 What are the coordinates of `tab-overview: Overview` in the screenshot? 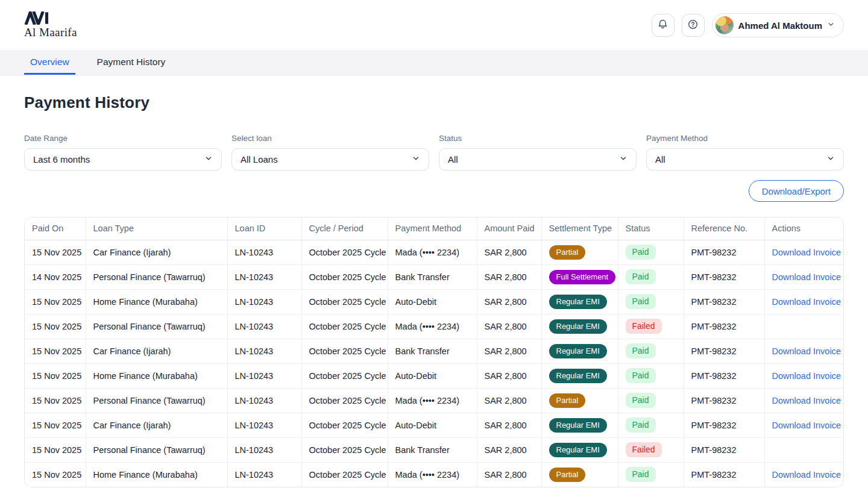 It's located at (49, 63).